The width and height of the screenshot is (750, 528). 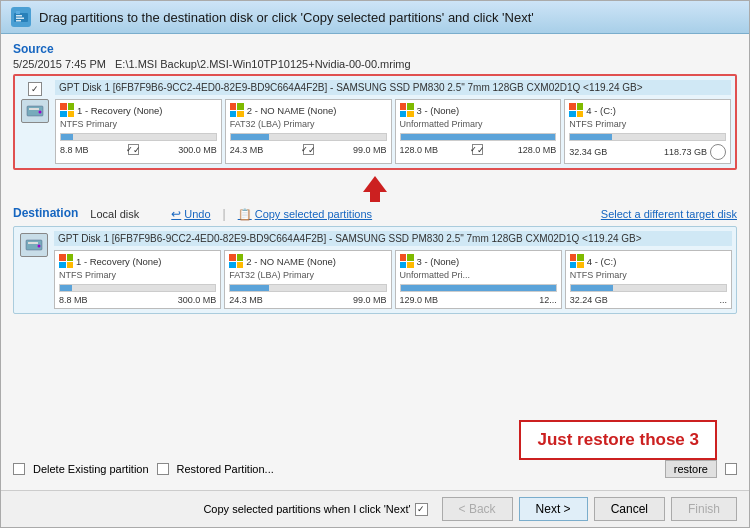 What do you see at coordinates (306, 509) in the screenshot?
I see `copy-when-next-label: Copy selected partitions when I click 'N…` at bounding box center [306, 509].